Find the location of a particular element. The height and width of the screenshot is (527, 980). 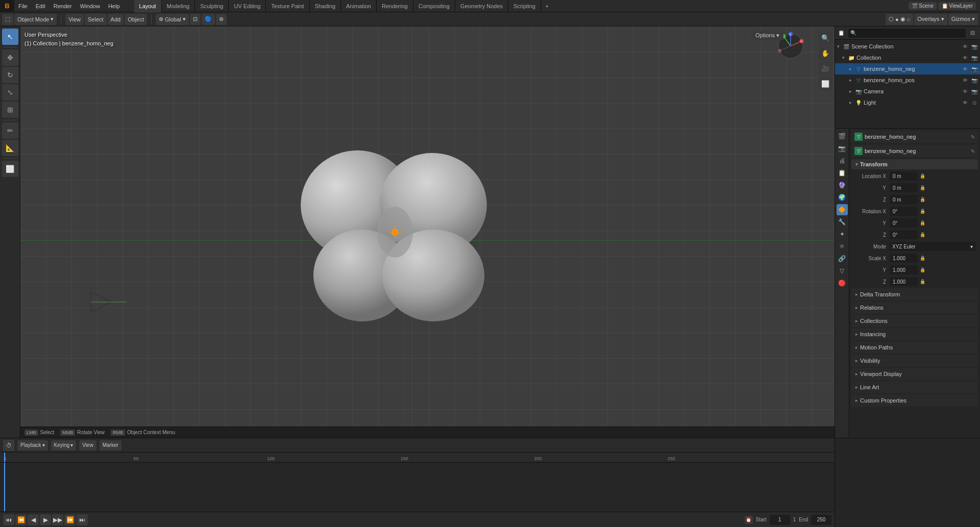

transform-section-header: ▾ Transform is located at coordinates (915, 164).